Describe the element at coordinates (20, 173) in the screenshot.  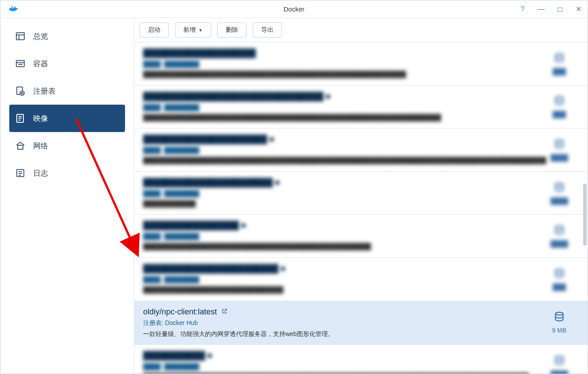
I see `log-icon` at that location.